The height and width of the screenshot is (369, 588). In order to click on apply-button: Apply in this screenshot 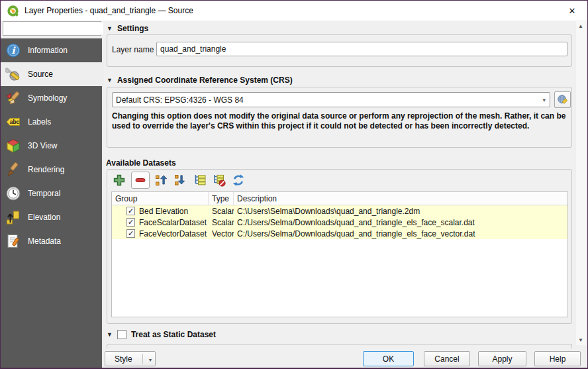, I will do `click(502, 359)`.